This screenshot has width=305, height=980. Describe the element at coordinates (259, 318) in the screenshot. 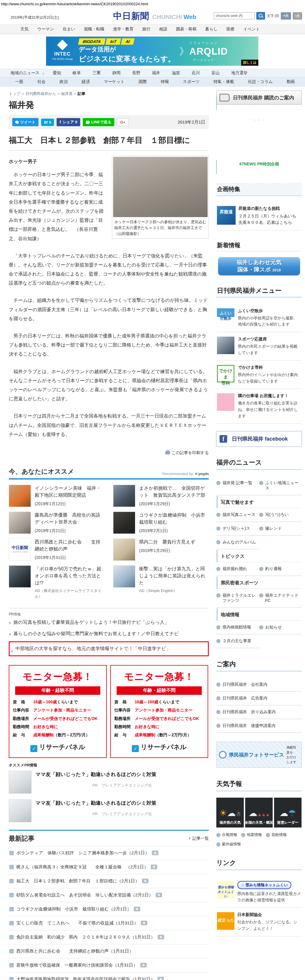

I see `menu-item-sora-sanpo: ふくい空散歩 ふくい空散歩県内の小学校周辺を空から撮影、地域の自慢などを紹介しま…` at that location.